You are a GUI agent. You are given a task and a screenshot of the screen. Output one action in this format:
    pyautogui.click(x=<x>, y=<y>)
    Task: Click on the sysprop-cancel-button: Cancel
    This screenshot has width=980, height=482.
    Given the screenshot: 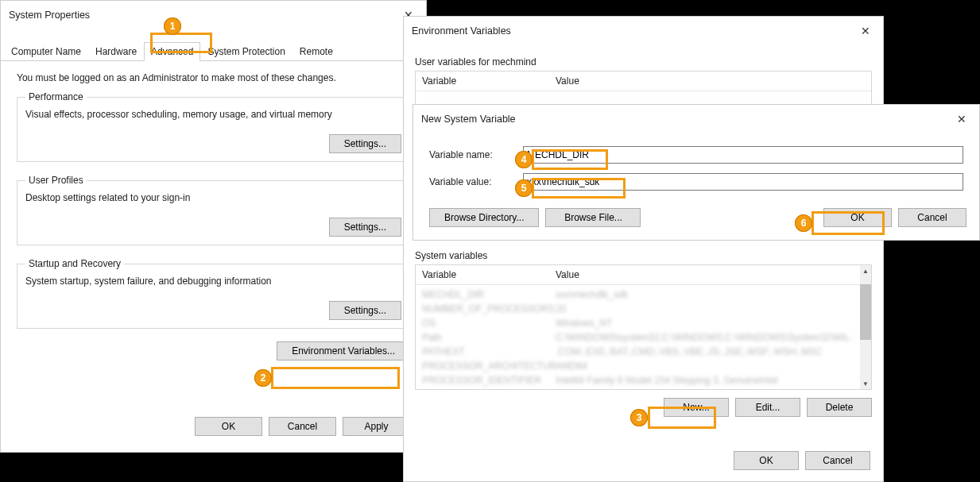 What is the action you would take?
    pyautogui.click(x=302, y=426)
    